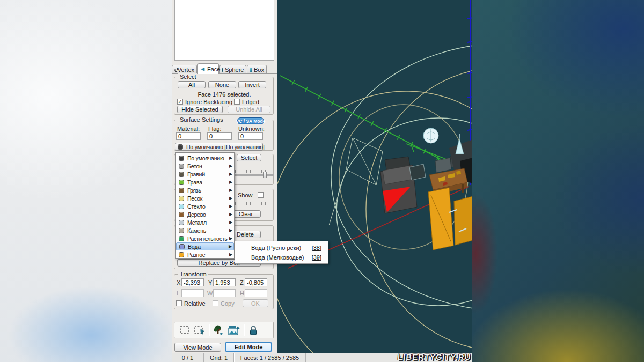 Image resolution: width=644 pixels, height=362 pixels. I want to click on material-menu-item: По умолчанию▶, so click(205, 158).